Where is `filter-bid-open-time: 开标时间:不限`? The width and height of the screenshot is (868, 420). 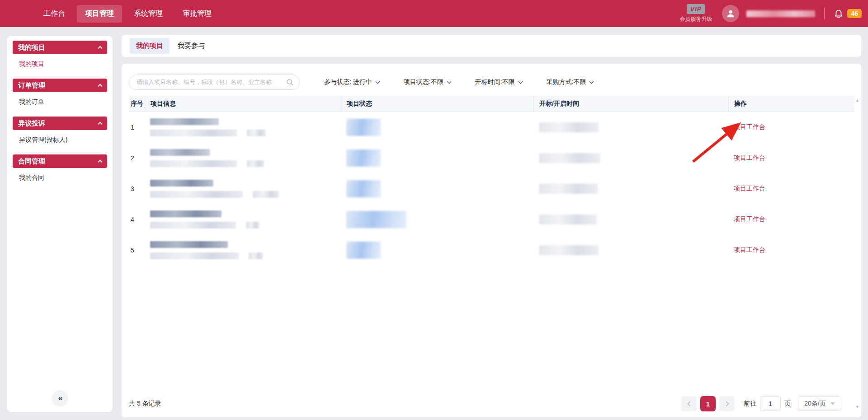 filter-bid-open-time: 开标时间:不限 is located at coordinates (499, 82).